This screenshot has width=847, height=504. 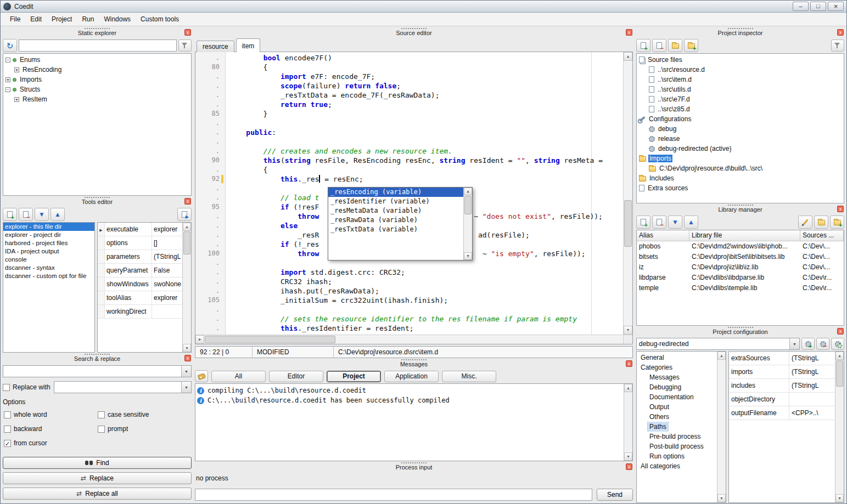 I want to click on library-row: bitsets C:\Dev\dproj\bitSet\lib\bitsets.…, so click(x=740, y=257).